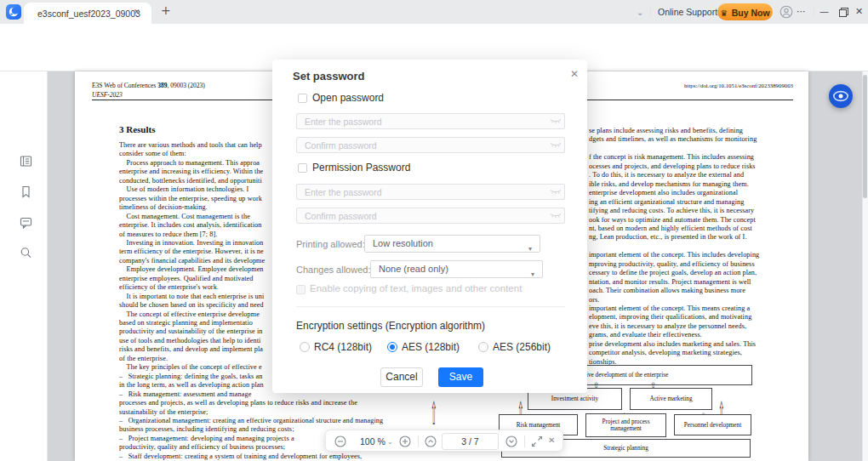 The height and width of the screenshot is (461, 868). What do you see at coordinates (26, 253) in the screenshot?
I see `search-icon` at bounding box center [26, 253].